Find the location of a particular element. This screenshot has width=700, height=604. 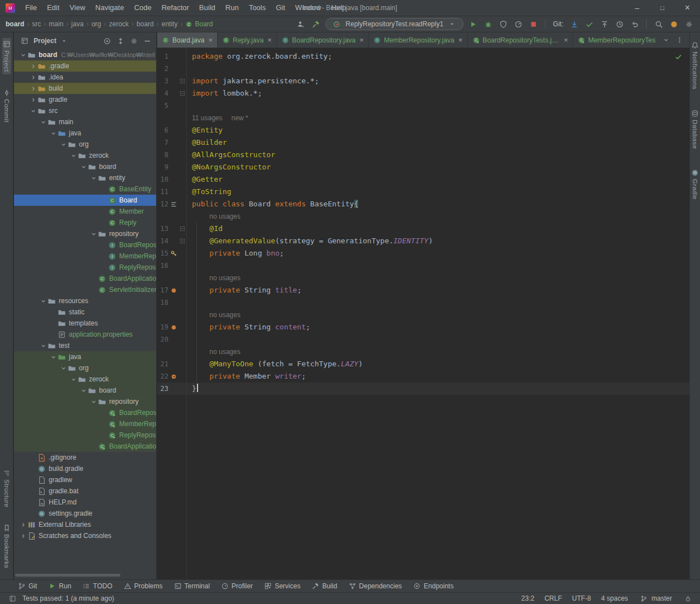

code-line-23: 23} is located at coordinates (423, 389).